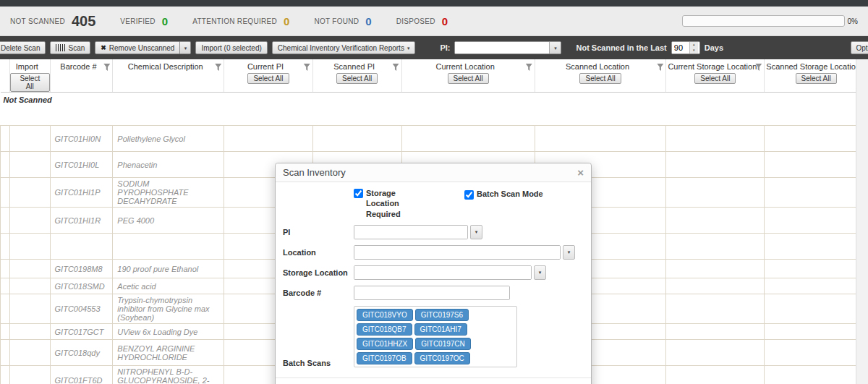  I want to click on batch-scan-tag: GITC018VYO, so click(385, 315).